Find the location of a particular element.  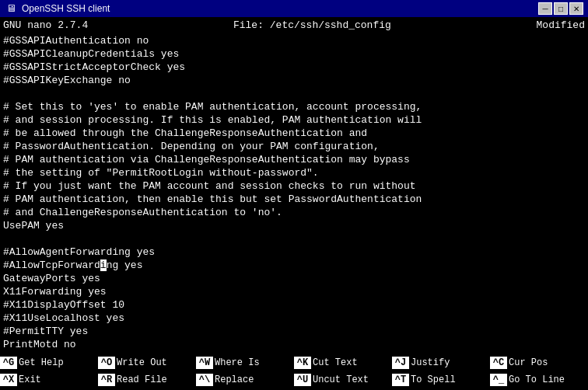

shortcut-item: ^OWrite Out is located at coordinates (147, 363).